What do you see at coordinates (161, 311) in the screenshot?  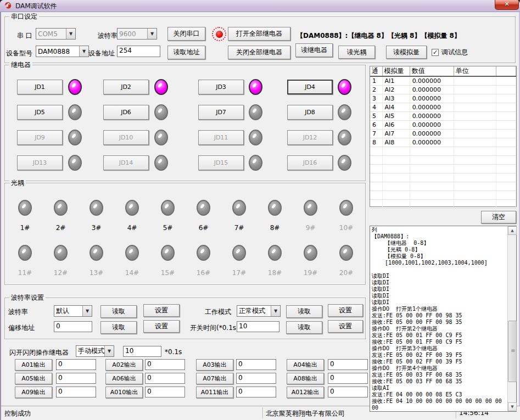 I see `baud-set-button: 设置` at bounding box center [161, 311].